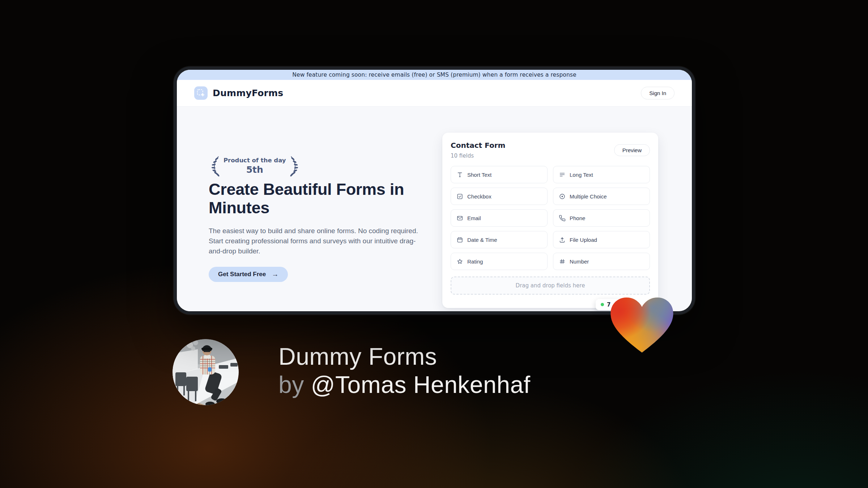 The width and height of the screenshot is (868, 488). I want to click on hero-heading: Create Beautiful Forms in Minutes, so click(323, 199).